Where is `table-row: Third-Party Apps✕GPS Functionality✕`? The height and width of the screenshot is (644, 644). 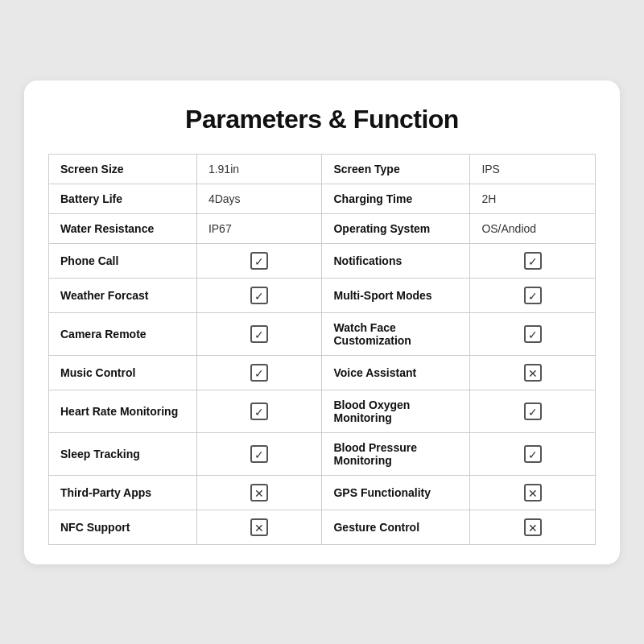 table-row: Third-Party Apps✕GPS Functionality✕ is located at coordinates (322, 493).